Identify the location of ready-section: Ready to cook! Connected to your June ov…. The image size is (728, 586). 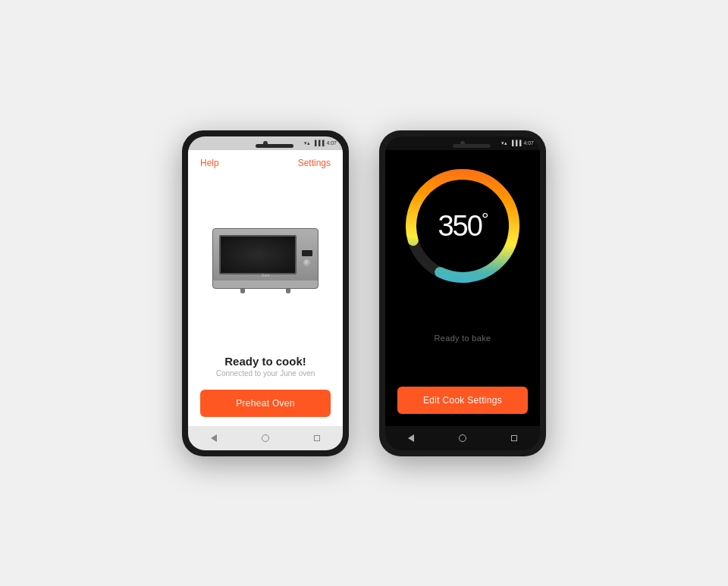
(265, 368).